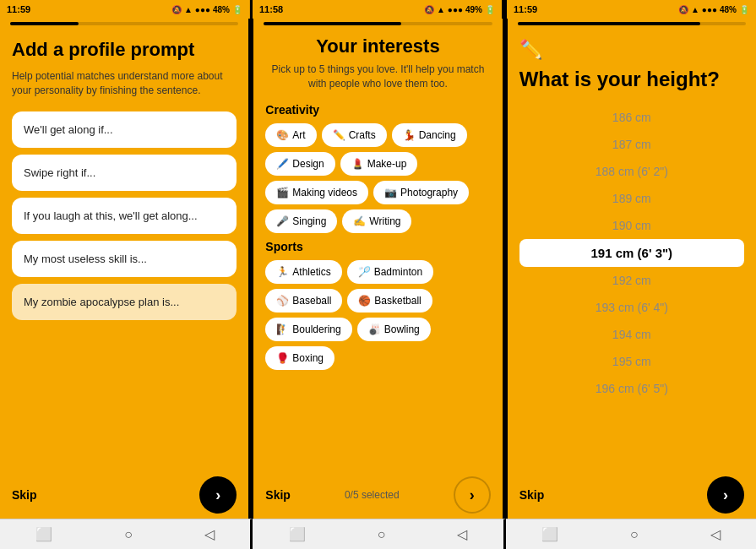 This screenshot has width=756, height=549. Describe the element at coordinates (378, 494) in the screenshot. I see `bottom-bar-screen2: Skip 0/5 selected ›` at that location.